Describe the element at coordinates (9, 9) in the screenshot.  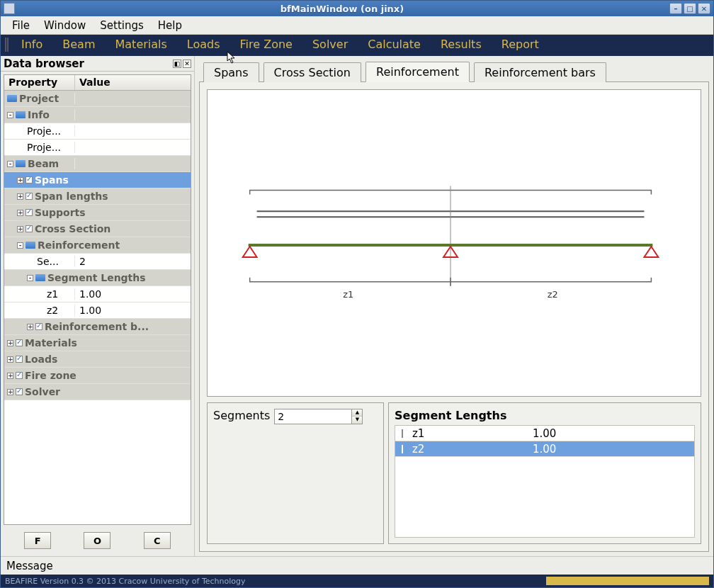
I see `app-icon` at that location.